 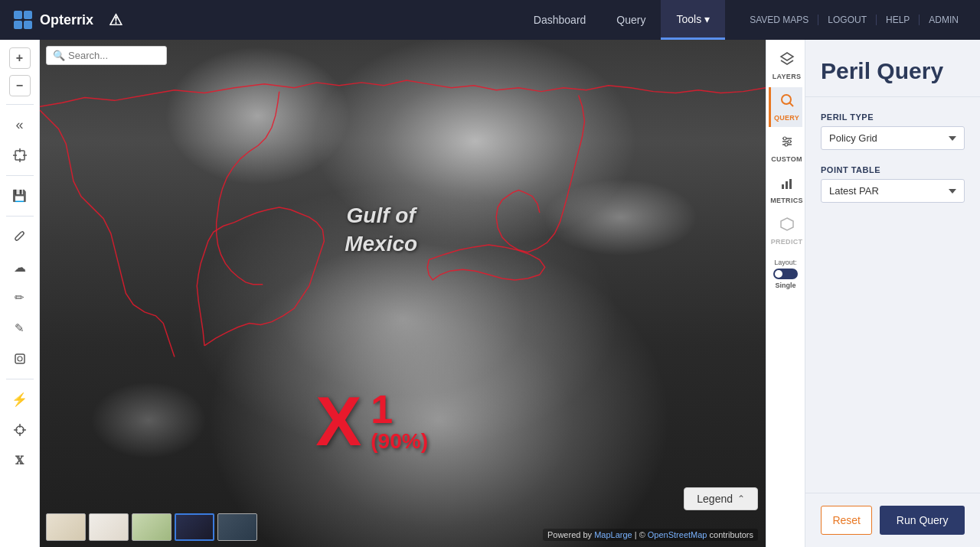 What do you see at coordinates (787, 144) in the screenshot?
I see `custom-icon` at bounding box center [787, 144].